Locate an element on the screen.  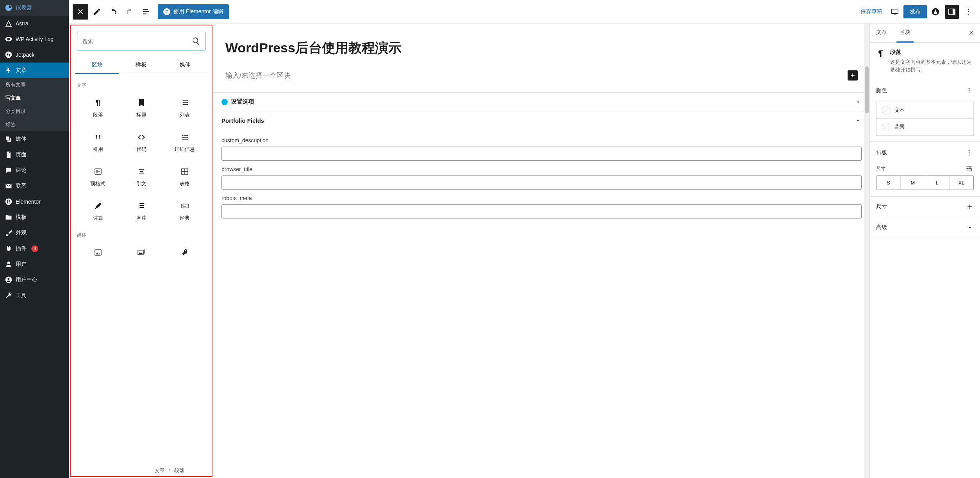
text-color-button: 文本 is located at coordinates (925, 110).